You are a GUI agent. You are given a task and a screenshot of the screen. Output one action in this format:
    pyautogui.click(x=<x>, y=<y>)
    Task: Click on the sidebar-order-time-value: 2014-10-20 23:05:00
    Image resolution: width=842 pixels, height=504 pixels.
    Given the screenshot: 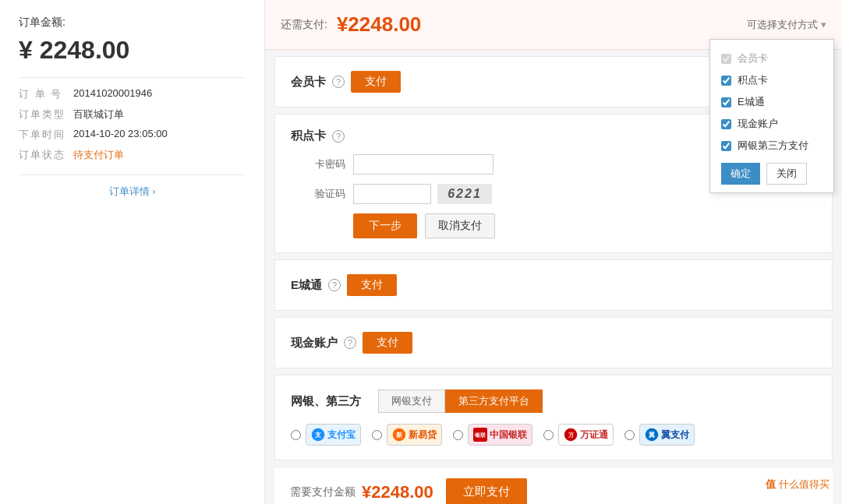 What is the action you would take?
    pyautogui.click(x=120, y=135)
    